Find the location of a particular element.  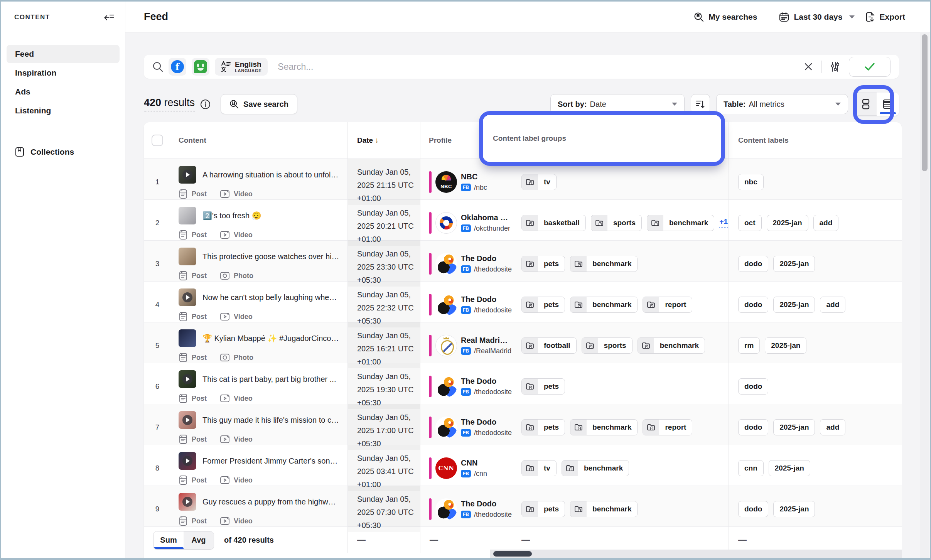

facebook-filter-chip: f is located at coordinates (177, 67).